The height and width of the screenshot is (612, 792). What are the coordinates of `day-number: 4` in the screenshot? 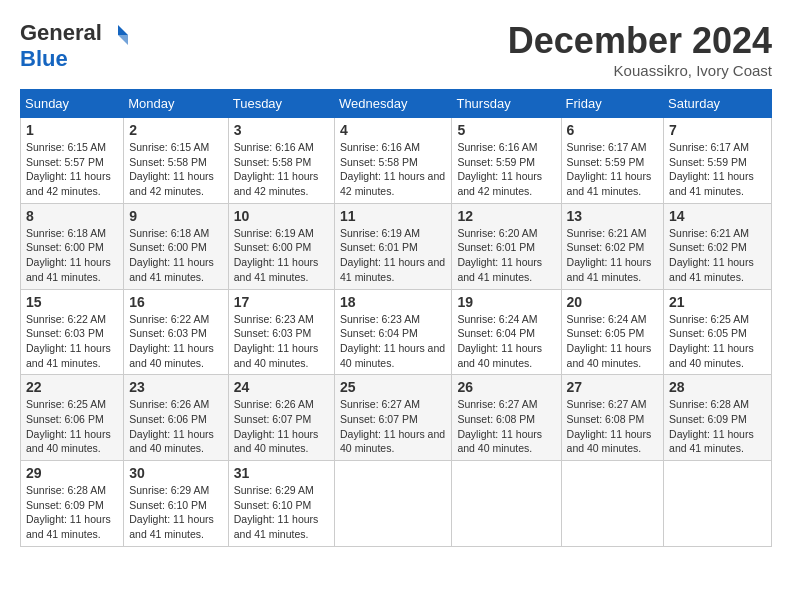 It's located at (393, 130).